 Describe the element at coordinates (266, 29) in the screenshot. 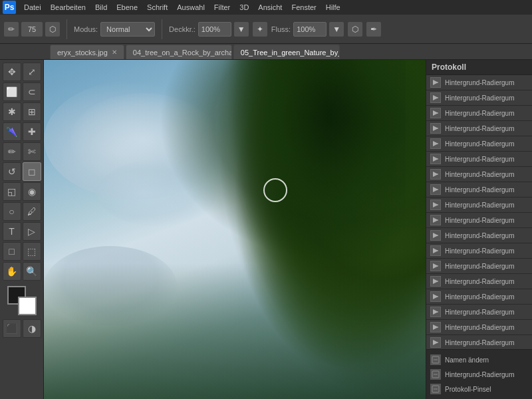

I see `toolbar: ✏ 75 ⬡ Modus: Normal Auflösen Abdunkeln …` at that location.